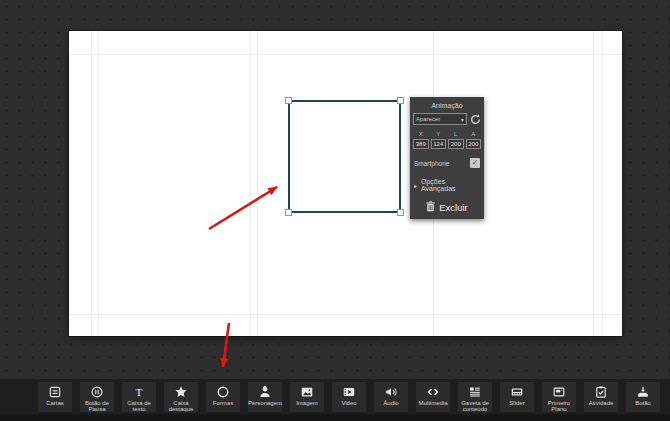 The image size is (670, 421). I want to click on delete-button-label: Excluir, so click(454, 208).